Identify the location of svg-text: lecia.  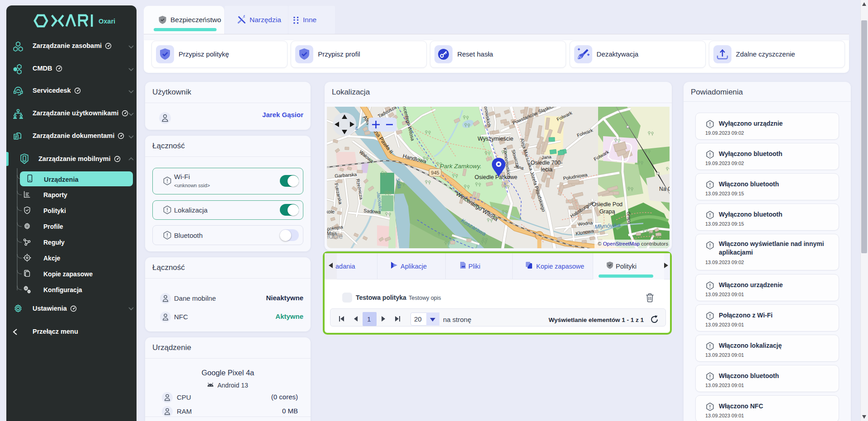
(547, 170).